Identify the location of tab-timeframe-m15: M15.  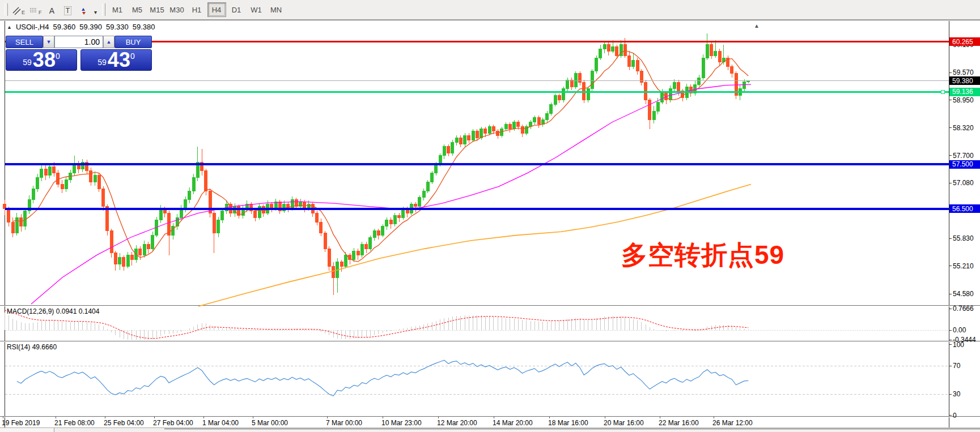
(158, 10).